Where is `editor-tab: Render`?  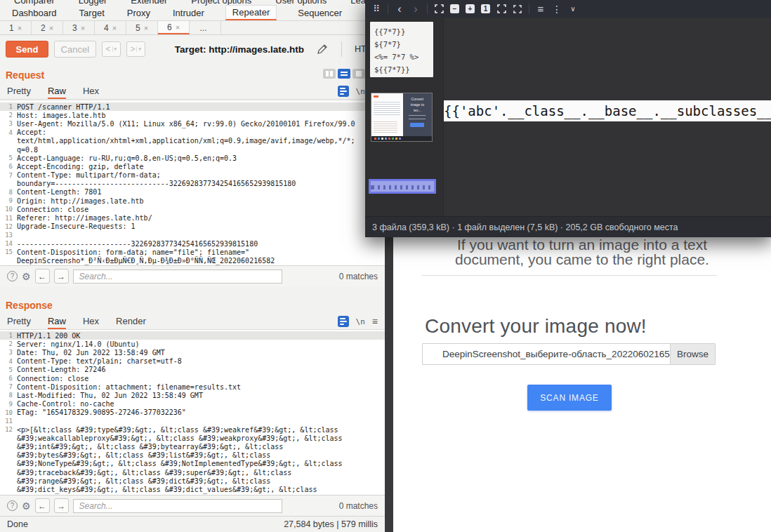
editor-tab: Render is located at coordinates (131, 323).